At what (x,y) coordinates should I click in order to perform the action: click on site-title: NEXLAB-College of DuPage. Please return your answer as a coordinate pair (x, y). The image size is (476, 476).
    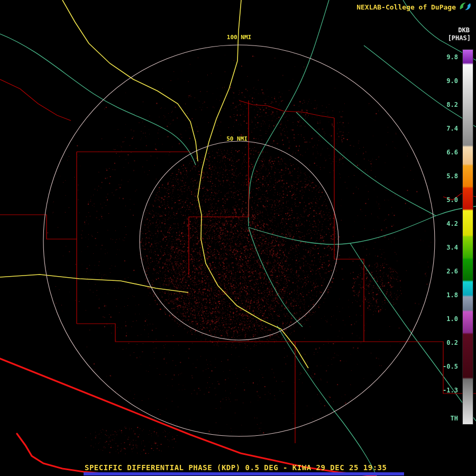
    Looking at the image, I should click on (406, 7).